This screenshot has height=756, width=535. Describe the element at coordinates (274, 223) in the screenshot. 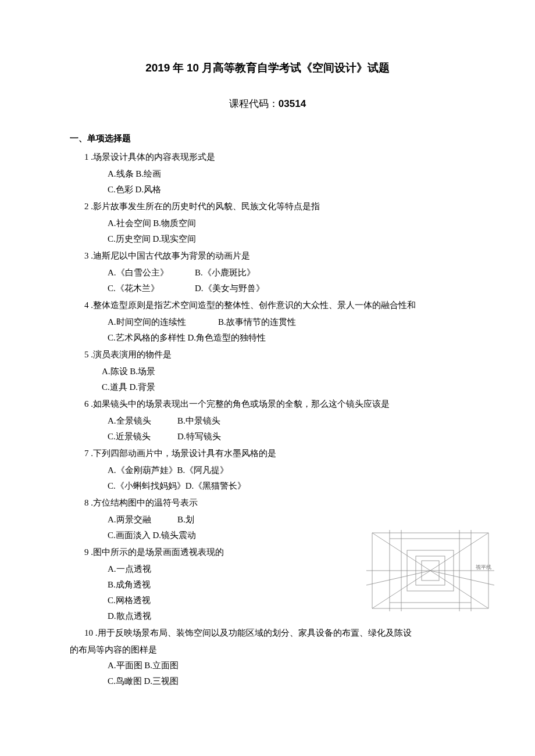

I see `question-2: 2 .影片故事发生所在的历史时代的风貌、民族文化等特点是指 A.社会空间 B.物…` at that location.